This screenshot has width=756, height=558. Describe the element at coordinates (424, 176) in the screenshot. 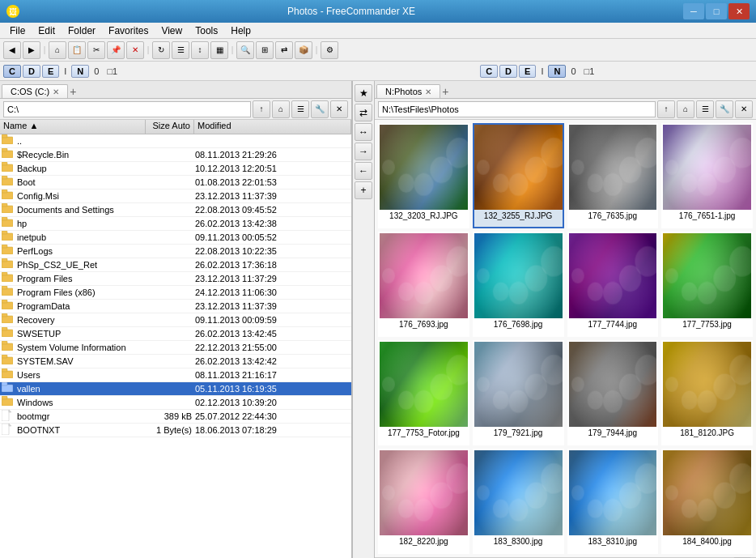

I see `thumbnail-item: 132_3203_RJ.JPG` at that location.